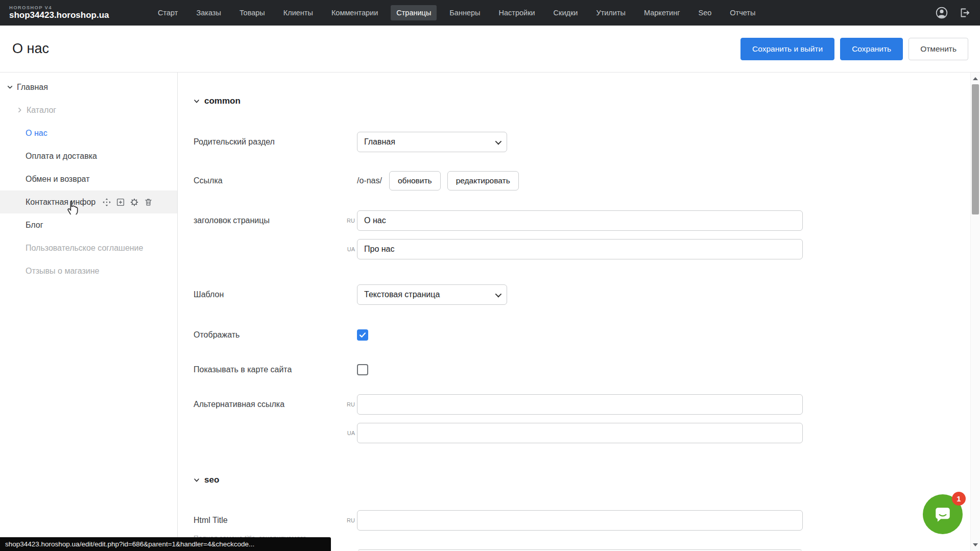 This screenshot has height=551, width=980. What do you see at coordinates (959, 498) in the screenshot?
I see `chat-unread-badge: 1` at bounding box center [959, 498].